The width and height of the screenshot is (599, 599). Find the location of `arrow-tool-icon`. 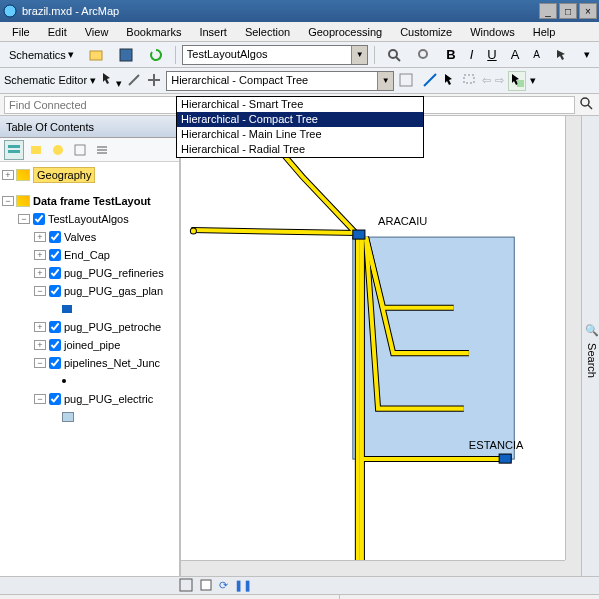

arrow-tool-icon is located at coordinates (562, 55).